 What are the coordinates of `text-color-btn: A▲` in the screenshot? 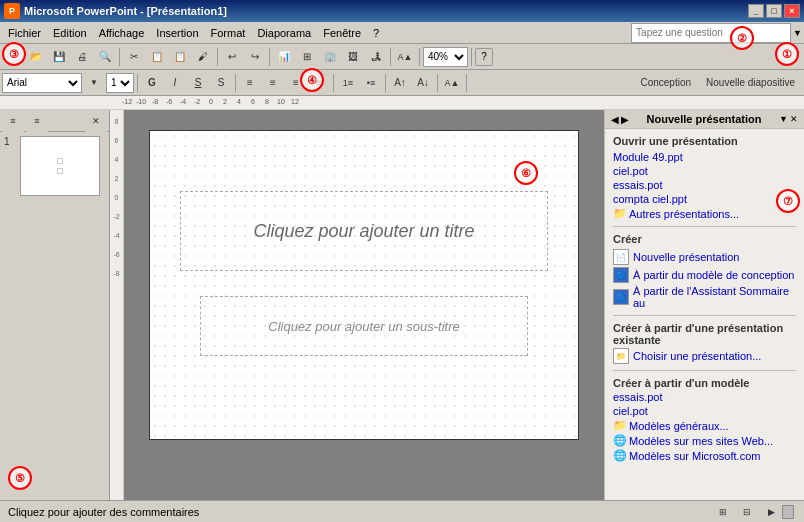 It's located at (405, 57).